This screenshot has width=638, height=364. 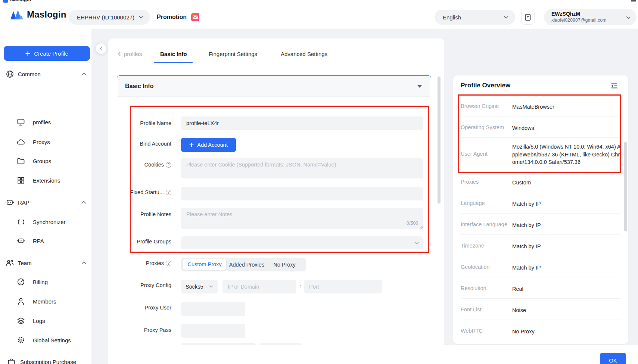 What do you see at coordinates (46, 122) in the screenshot?
I see `sidebar-item-profiles: profiles` at bounding box center [46, 122].